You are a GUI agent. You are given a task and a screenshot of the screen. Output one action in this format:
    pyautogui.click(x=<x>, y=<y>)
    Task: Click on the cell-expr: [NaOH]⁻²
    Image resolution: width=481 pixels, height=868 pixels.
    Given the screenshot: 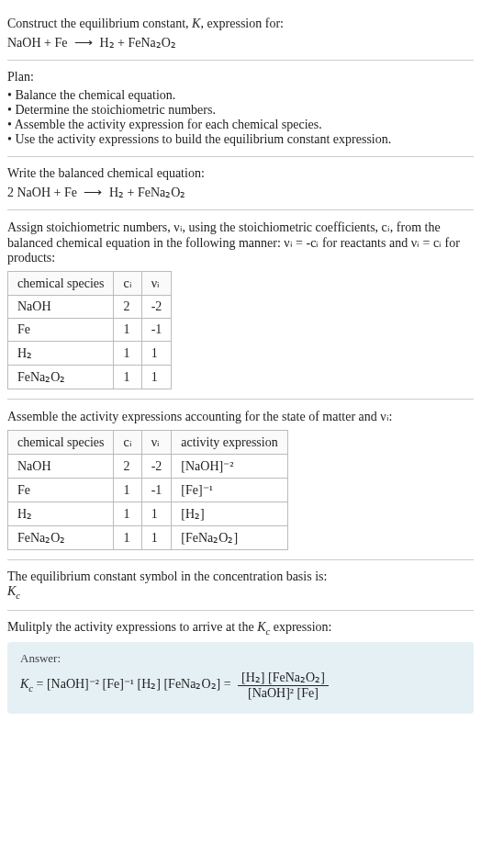 What is the action you would take?
    pyautogui.click(x=229, y=467)
    